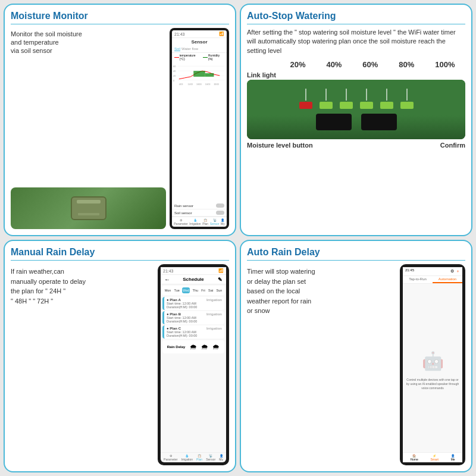 This screenshot has height=476, width=476. What do you see at coordinates (193, 347) in the screenshot?
I see `rain-delay-24h: 🌧` at bounding box center [193, 347].